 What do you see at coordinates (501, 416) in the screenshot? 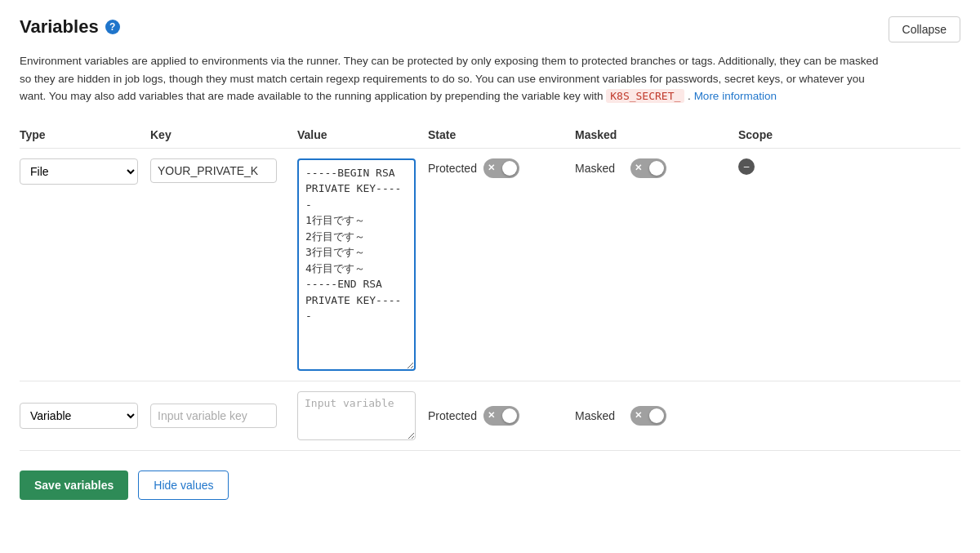
I see `state-cell-2: Protected ✕` at bounding box center [501, 416].